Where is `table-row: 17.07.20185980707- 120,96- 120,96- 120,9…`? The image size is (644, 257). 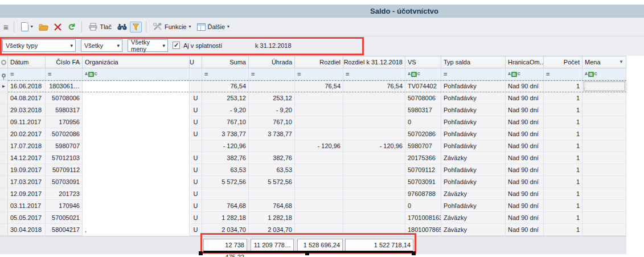 table-row: 17.07.20185980707- 120,96- 120,96- 120,9… is located at coordinates (313, 146).